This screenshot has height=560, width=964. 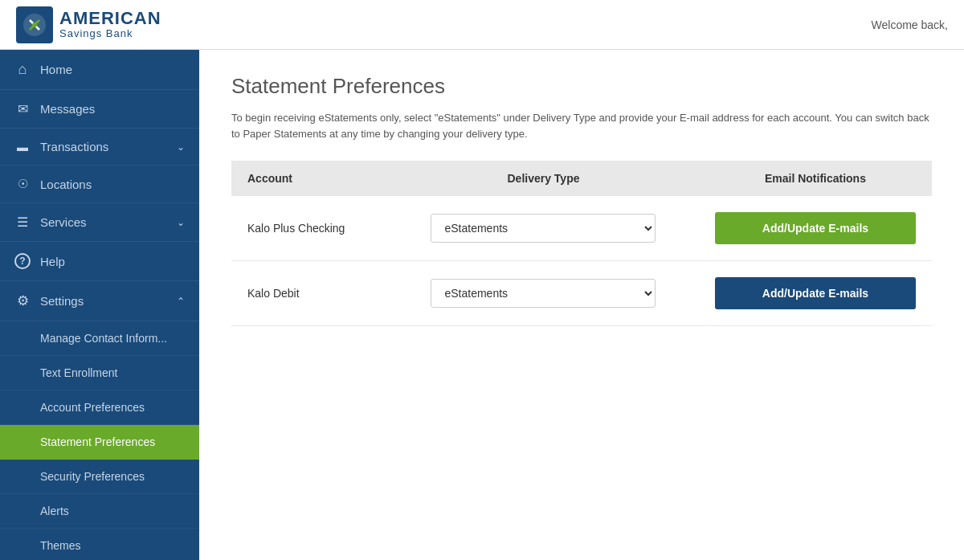 What do you see at coordinates (100, 70) in the screenshot?
I see `sidebar-item-home: Home` at bounding box center [100, 70].